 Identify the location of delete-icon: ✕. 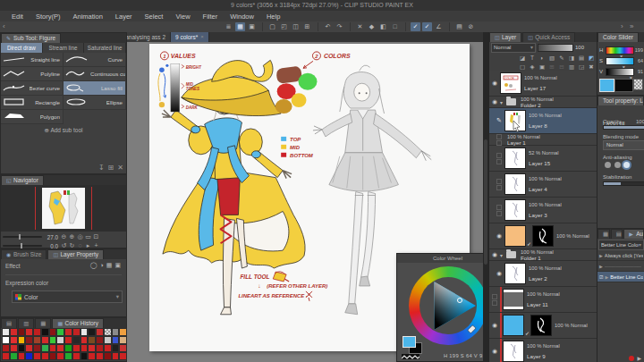
(360, 27).